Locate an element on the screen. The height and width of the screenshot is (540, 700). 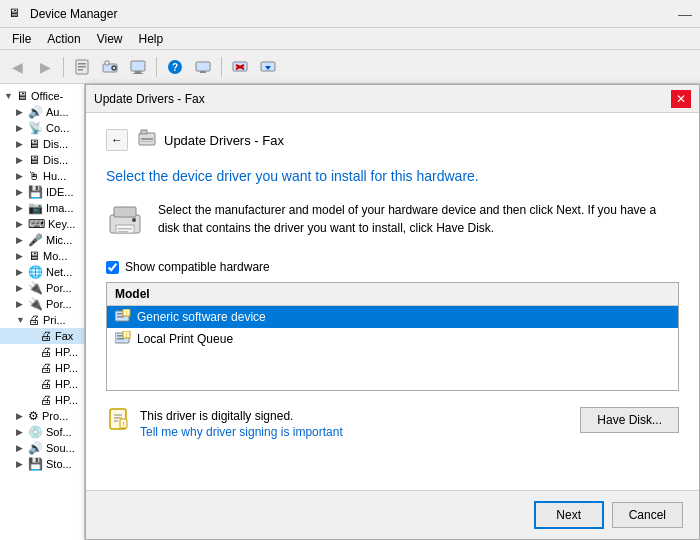
signing-text: This driver is digitally signed. is located at coordinates (242, 416).